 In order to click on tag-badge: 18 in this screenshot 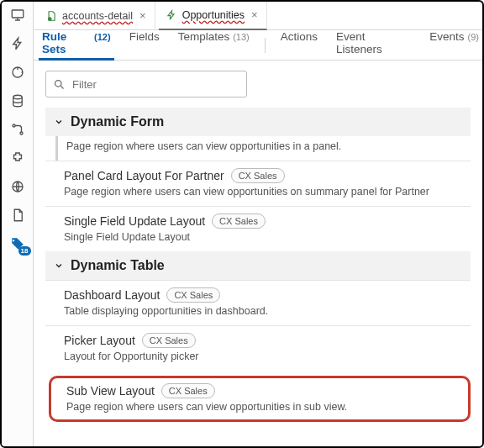, I will do `click(25, 250)`.